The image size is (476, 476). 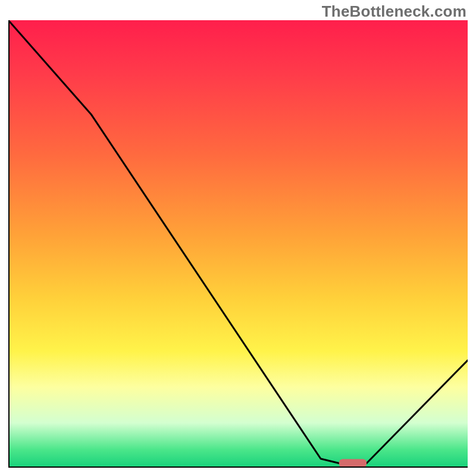 What do you see at coordinates (238, 467) in the screenshot?
I see `x-axis` at bounding box center [238, 467].